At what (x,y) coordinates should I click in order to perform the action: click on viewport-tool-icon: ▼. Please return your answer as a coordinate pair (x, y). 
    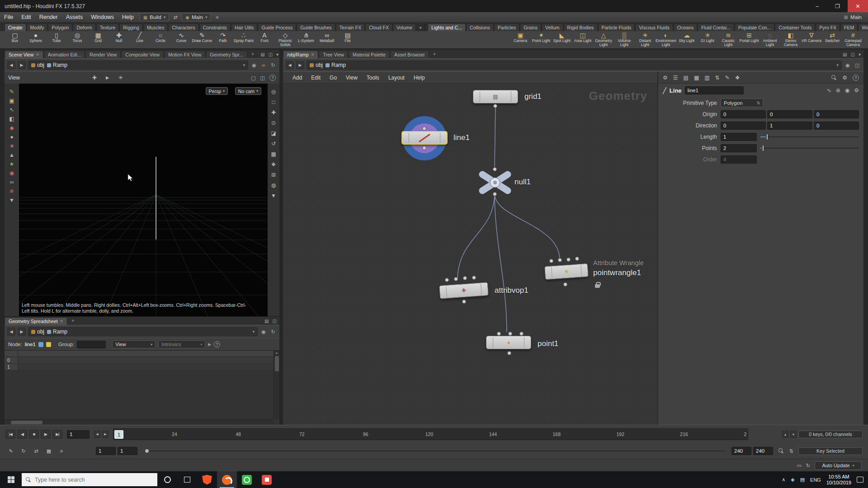
    Looking at the image, I should click on (12, 201).